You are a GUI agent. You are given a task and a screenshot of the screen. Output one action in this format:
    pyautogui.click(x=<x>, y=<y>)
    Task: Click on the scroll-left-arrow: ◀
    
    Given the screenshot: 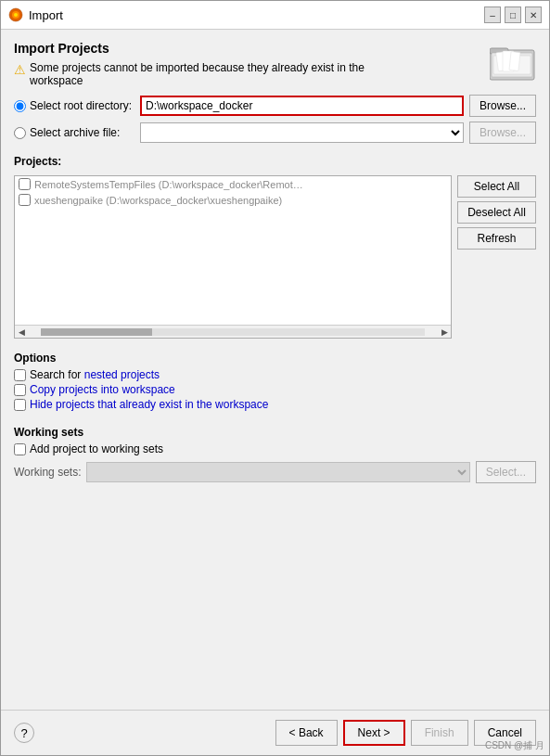 What is the action you would take?
    pyautogui.click(x=21, y=332)
    